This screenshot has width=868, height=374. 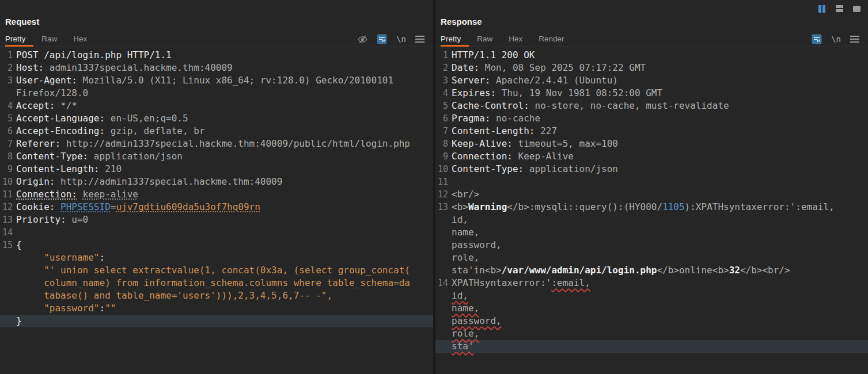 I want to click on tab-response-render: Render, so click(x=551, y=39).